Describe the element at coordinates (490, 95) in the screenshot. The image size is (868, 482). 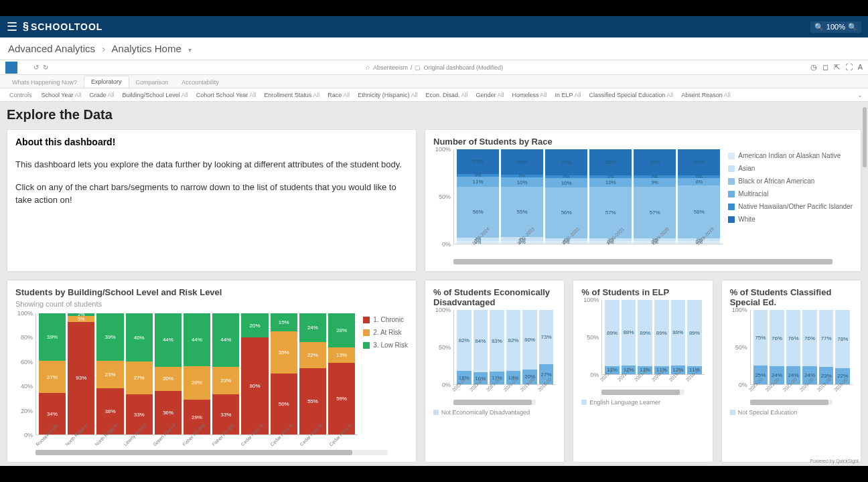
I see `filter-gender: GenderAll` at that location.